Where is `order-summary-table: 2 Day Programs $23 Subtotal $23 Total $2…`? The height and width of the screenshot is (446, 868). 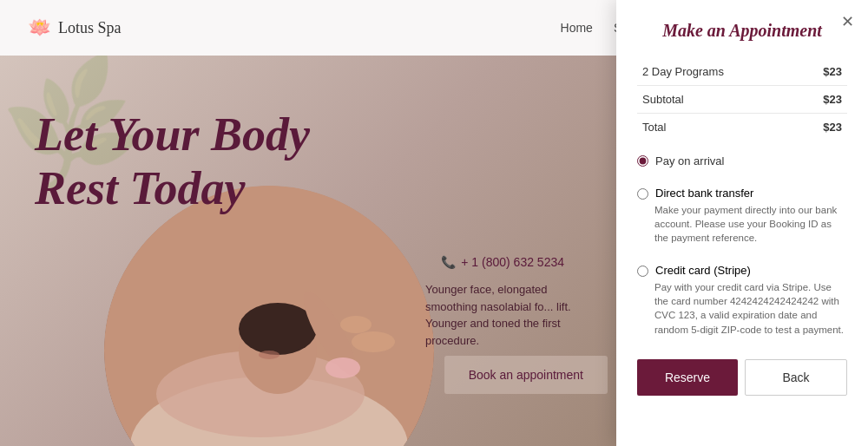 order-summary-table: 2 Day Programs $23 Subtotal $23 Total $2… is located at coordinates (742, 99).